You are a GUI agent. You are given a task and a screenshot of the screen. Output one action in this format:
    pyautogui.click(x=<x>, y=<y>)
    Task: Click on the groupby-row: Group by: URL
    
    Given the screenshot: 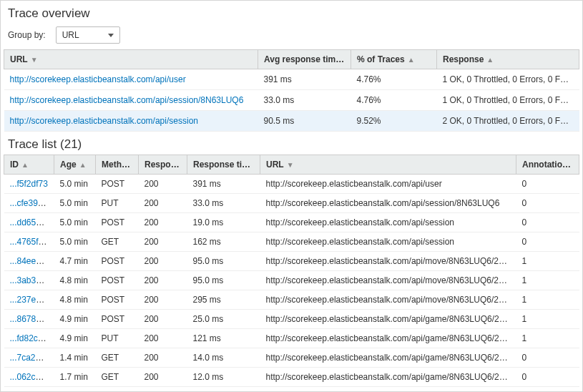 What is the action you would take?
    pyautogui.click(x=292, y=36)
    